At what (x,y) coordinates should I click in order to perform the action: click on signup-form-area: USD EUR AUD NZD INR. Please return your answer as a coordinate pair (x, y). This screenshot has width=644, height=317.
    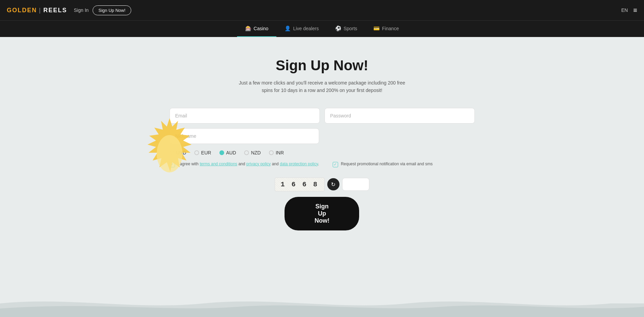
    Looking at the image, I should click on (322, 138).